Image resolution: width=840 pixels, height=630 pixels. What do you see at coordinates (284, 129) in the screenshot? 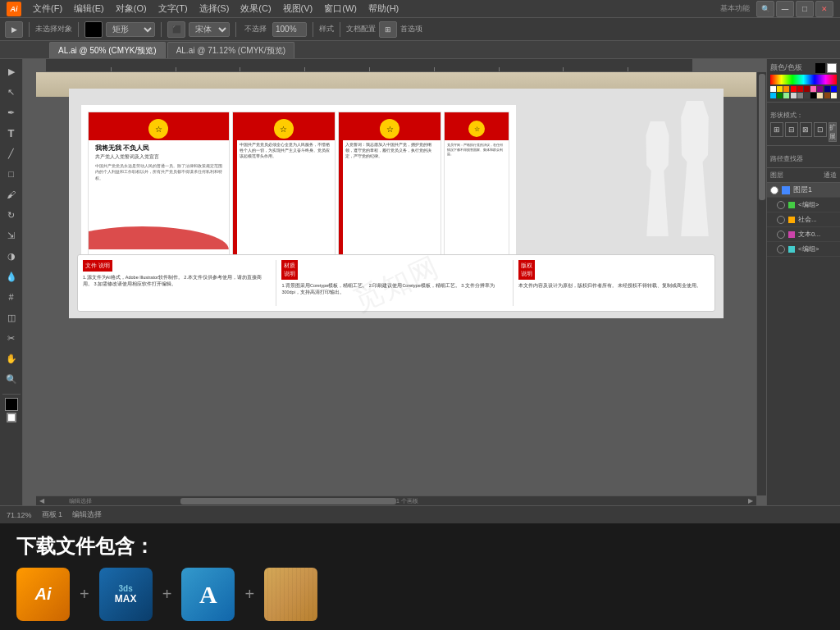
I see `party-emblem-2: ☆` at bounding box center [284, 129].